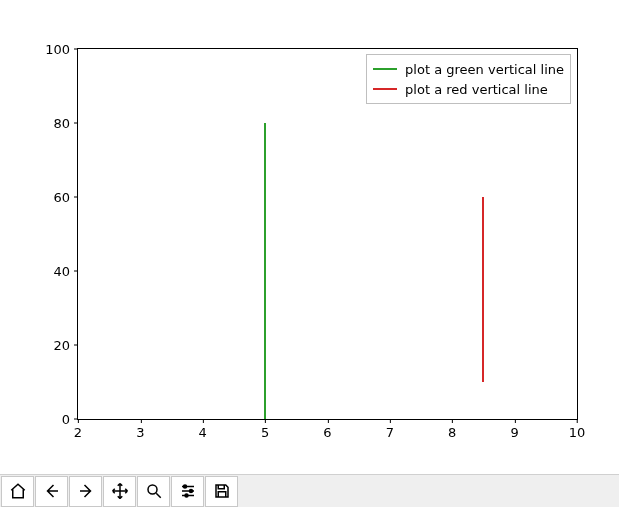  Describe the element at coordinates (222, 492) in the screenshot. I see `save-icon` at that location.